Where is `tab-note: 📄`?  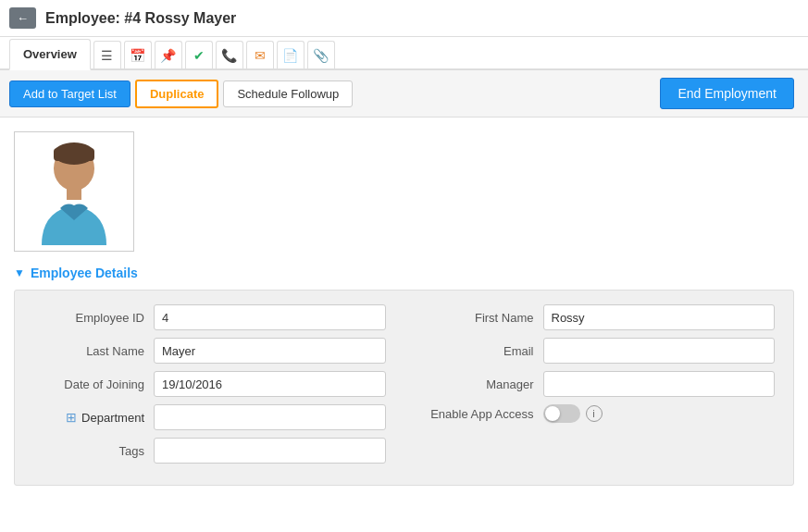
tab-note: 📄 is located at coordinates (291, 55).